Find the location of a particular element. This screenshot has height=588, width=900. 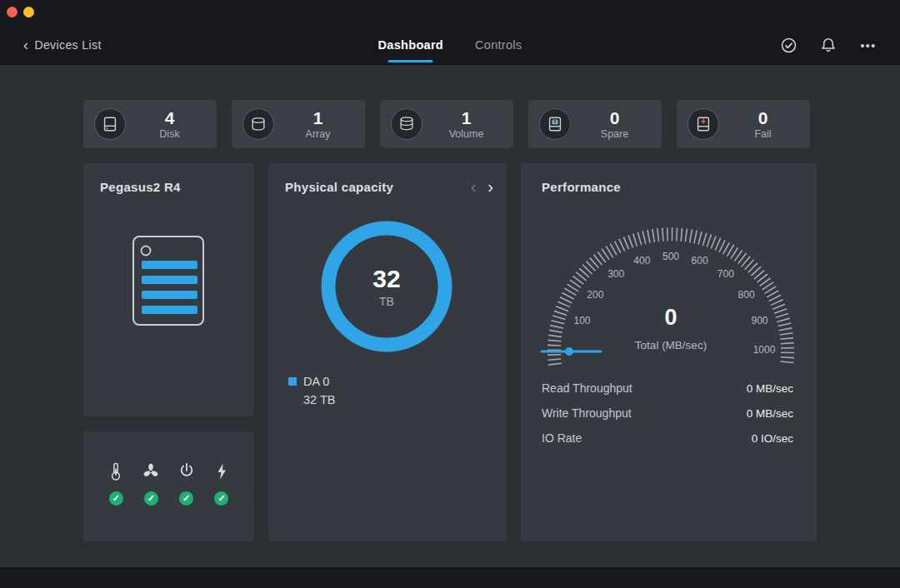

minimize-button is located at coordinates (28, 12).